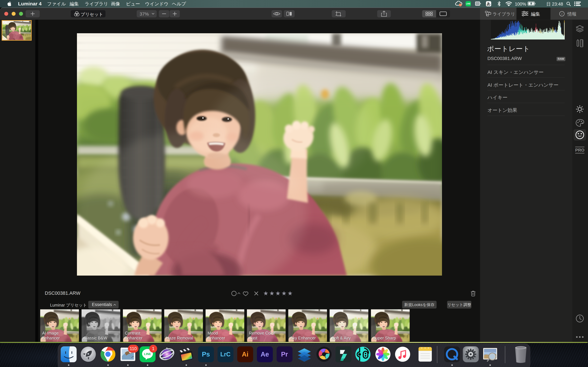 This screenshot has height=367, width=588. Describe the element at coordinates (245, 354) in the screenshot. I see `svg-text: Ai` at that location.